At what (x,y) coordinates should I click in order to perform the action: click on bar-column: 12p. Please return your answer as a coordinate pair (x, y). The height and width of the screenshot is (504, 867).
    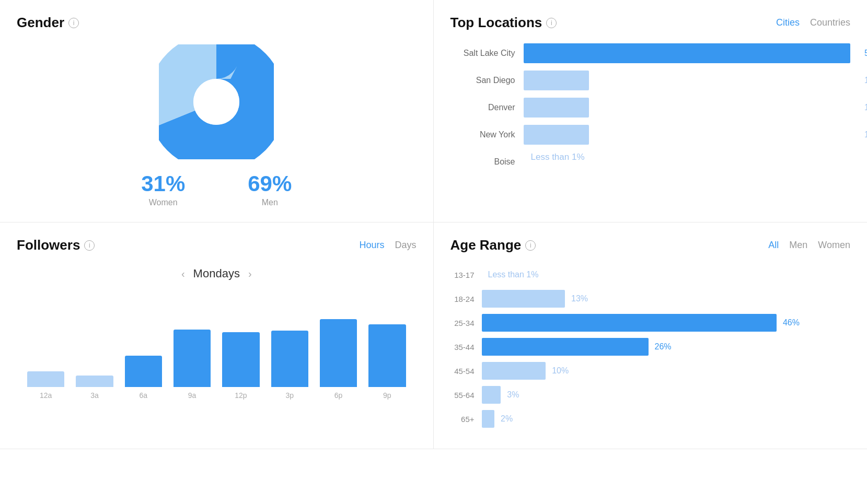
    Looking at the image, I should click on (240, 366).